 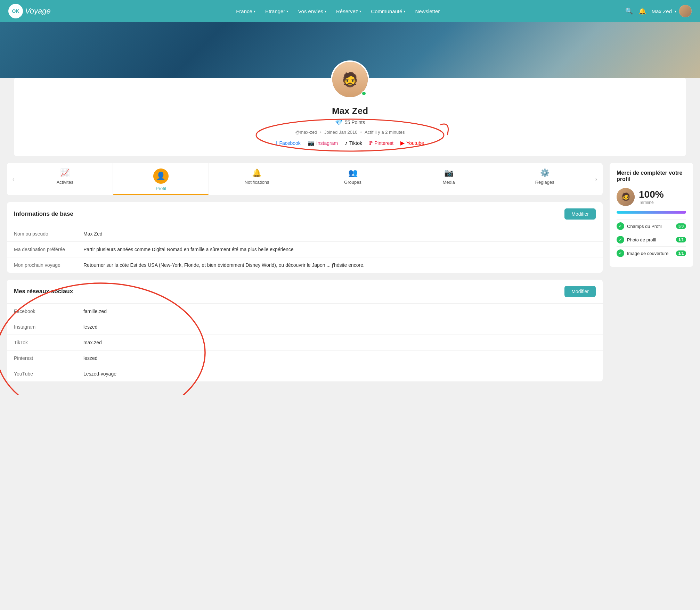 I want to click on navbar-avatar, so click(x=685, y=11).